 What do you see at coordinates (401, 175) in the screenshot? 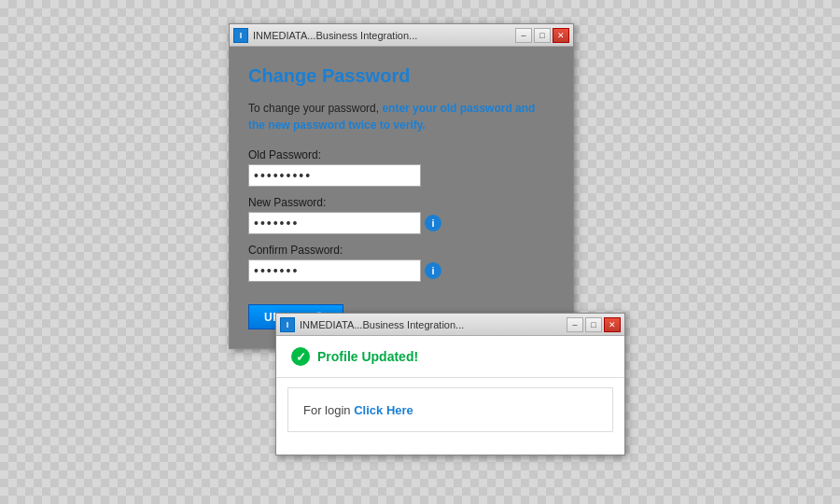
I see `old-password-row` at bounding box center [401, 175].